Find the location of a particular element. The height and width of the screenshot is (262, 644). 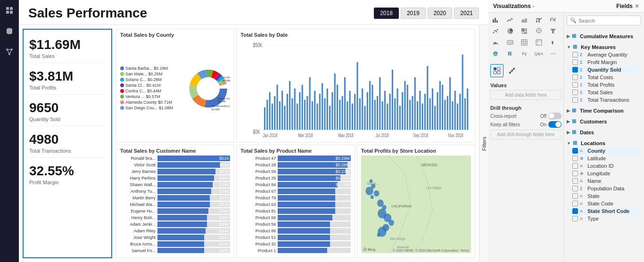

viz-icon-arcgis: ArcGIS is located at coordinates (495, 54).